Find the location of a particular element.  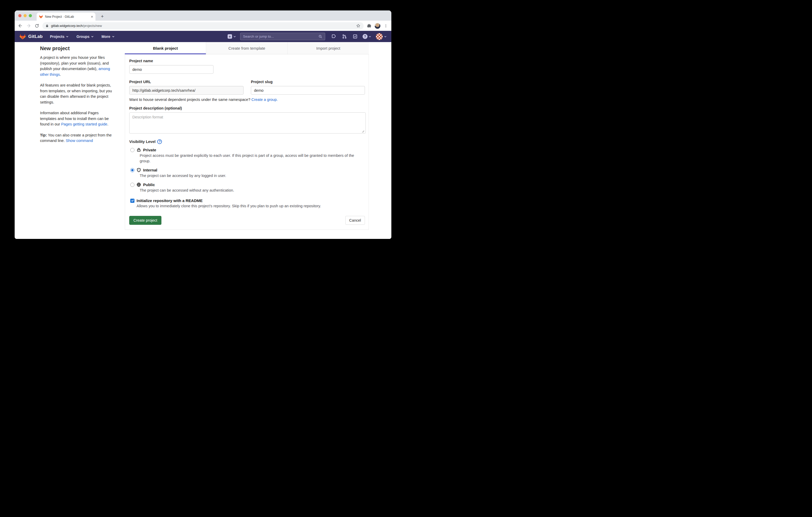

tab-import-project: Import project is located at coordinates (328, 48).